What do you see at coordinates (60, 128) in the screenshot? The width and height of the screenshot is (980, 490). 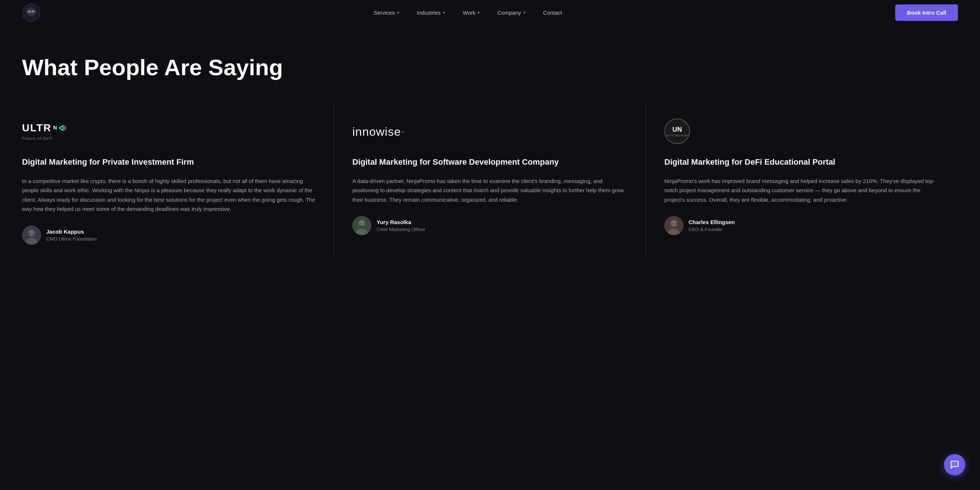 I see `ultron-signal-icon: N` at bounding box center [60, 128].